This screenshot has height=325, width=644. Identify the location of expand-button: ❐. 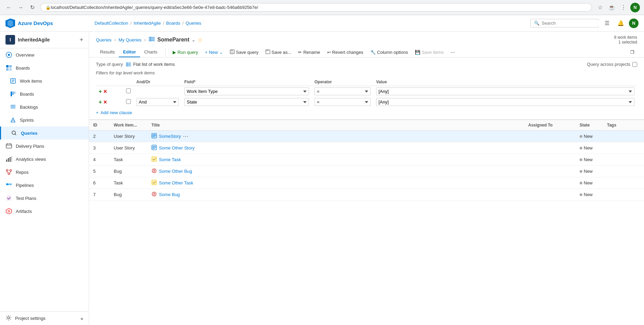
(632, 52).